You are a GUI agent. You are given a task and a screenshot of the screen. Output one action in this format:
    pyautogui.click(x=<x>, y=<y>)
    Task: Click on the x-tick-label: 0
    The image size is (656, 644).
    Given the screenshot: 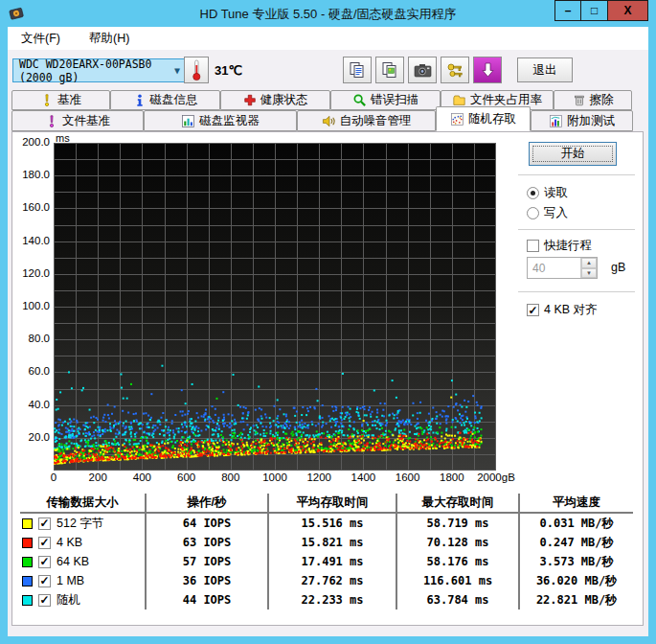 What is the action you would take?
    pyautogui.click(x=54, y=477)
    